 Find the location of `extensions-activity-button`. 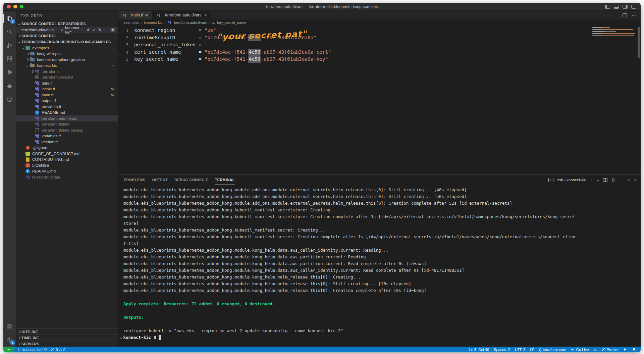

extensions-activity-button is located at coordinates (9, 59).